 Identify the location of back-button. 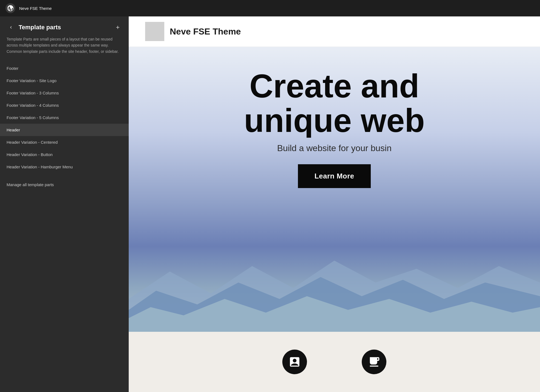
(11, 27).